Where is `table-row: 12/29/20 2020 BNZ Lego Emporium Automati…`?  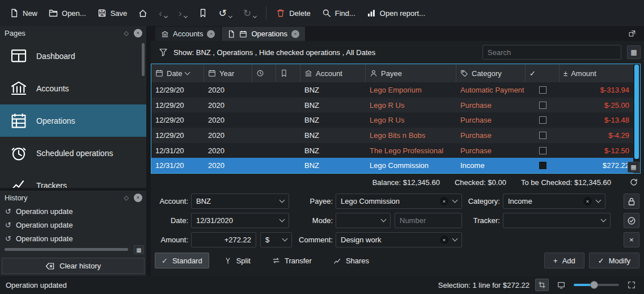
table-row: 12/29/20 2020 BNZ Lego Emporium Automati… is located at coordinates (392, 90).